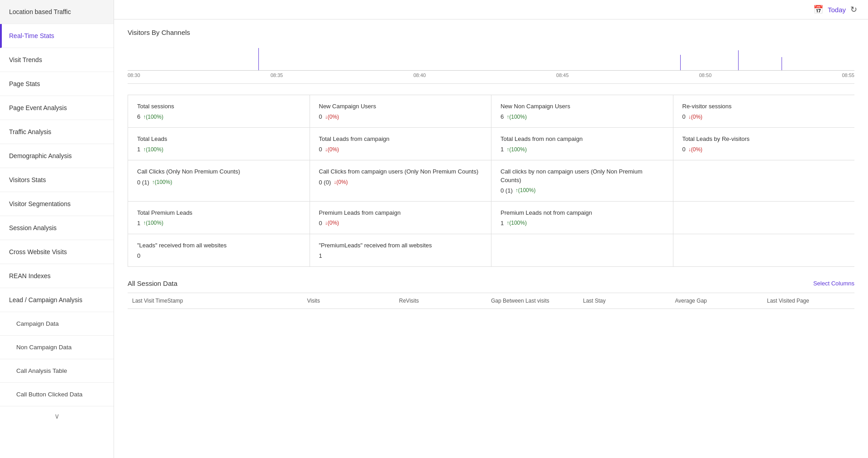 This screenshot has height=458, width=868. I want to click on sidebar-expand-chevron: ∨, so click(57, 416).